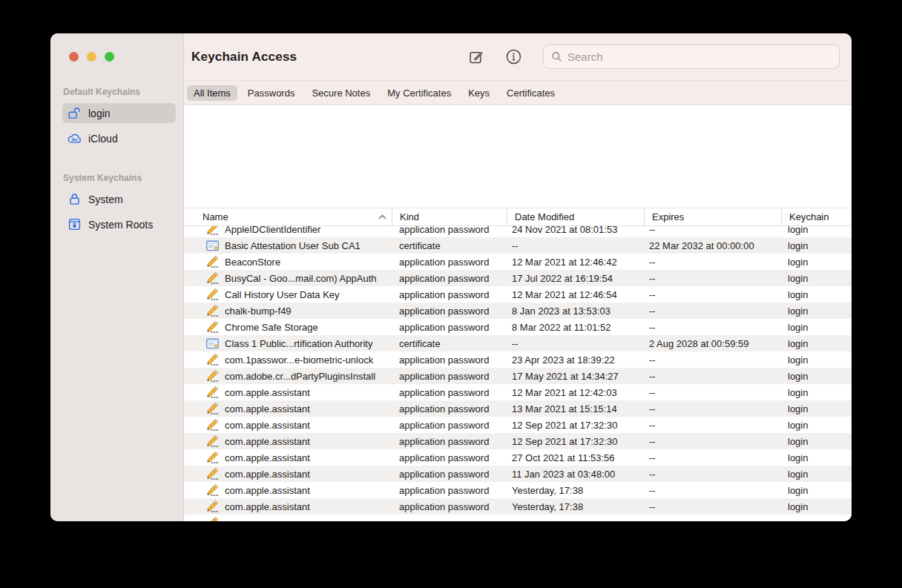 The width and height of the screenshot is (902, 588). I want to click on item-date-modified: 12 Sep 2021 at 17:32:30, so click(576, 426).